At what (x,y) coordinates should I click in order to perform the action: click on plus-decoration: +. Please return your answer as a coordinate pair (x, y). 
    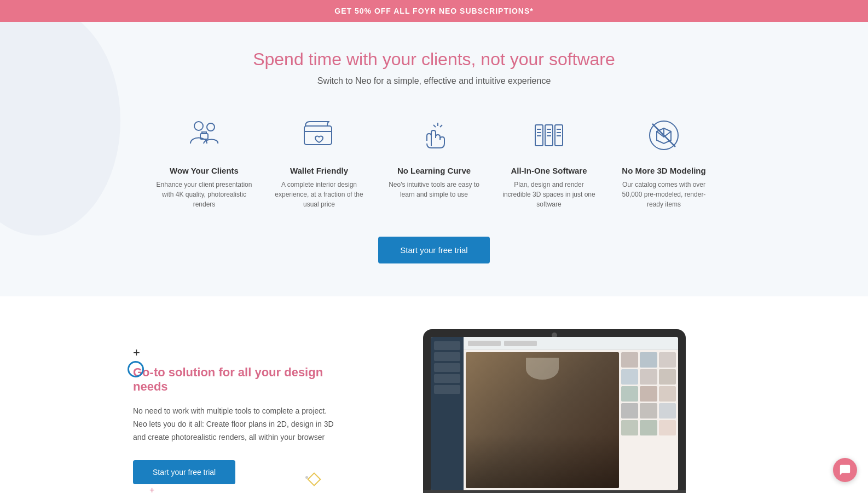
    Looking at the image, I should click on (237, 353).